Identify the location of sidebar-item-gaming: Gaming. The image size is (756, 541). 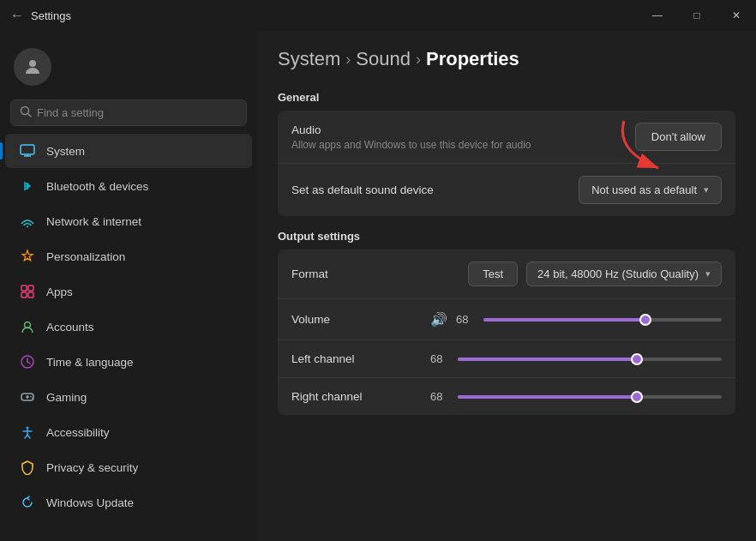
(129, 397).